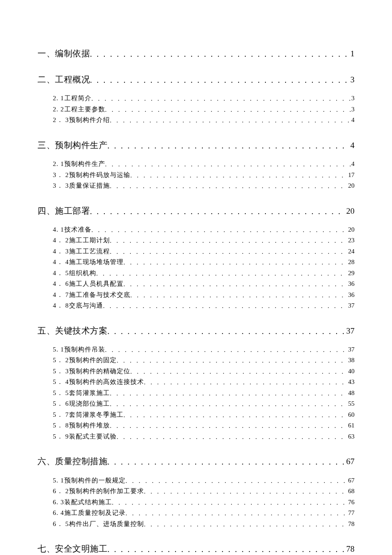  What do you see at coordinates (196, 252) in the screenshot?
I see `toc-h2-row: 4． 3 施工工艺流程24` at bounding box center [196, 252].